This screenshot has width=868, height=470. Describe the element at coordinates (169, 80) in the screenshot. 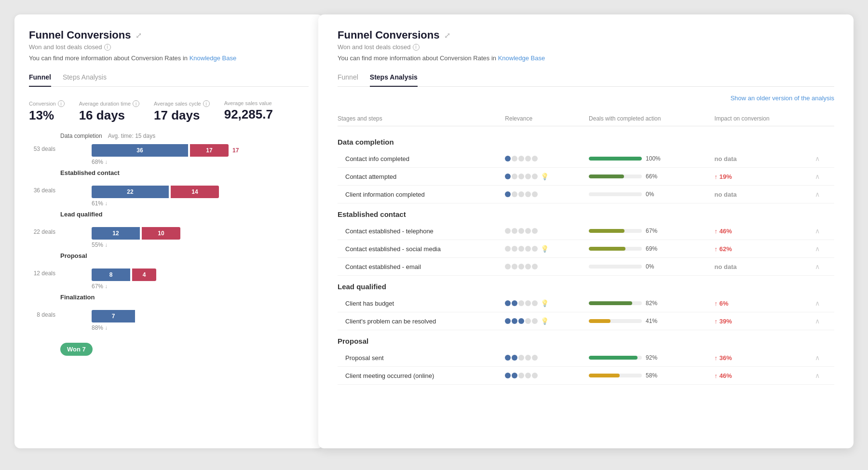

I see `left-tabs: Funnel Steps Analysis` at that location.